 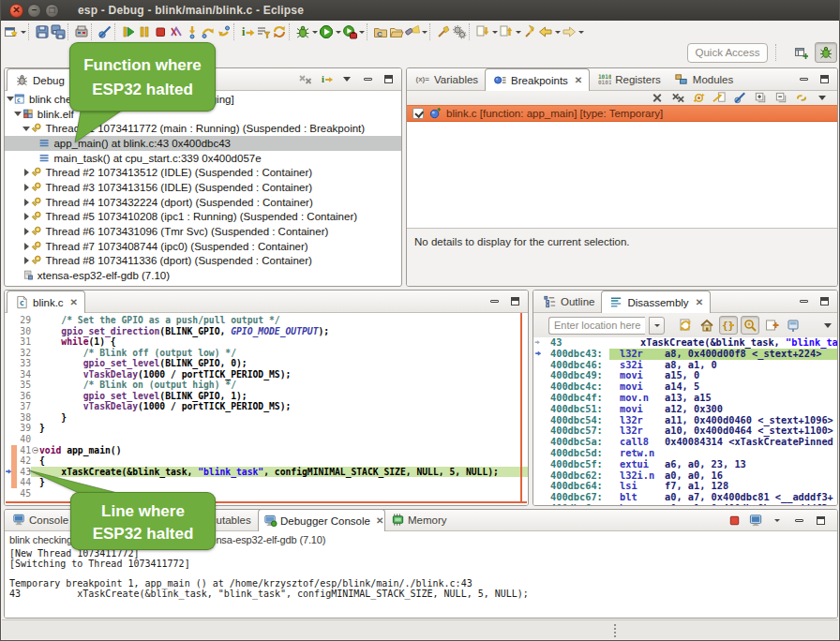 I want to click on debug-tree-row: Thread #8 1073411336 (dport) (Suspended …, so click(x=202, y=261).